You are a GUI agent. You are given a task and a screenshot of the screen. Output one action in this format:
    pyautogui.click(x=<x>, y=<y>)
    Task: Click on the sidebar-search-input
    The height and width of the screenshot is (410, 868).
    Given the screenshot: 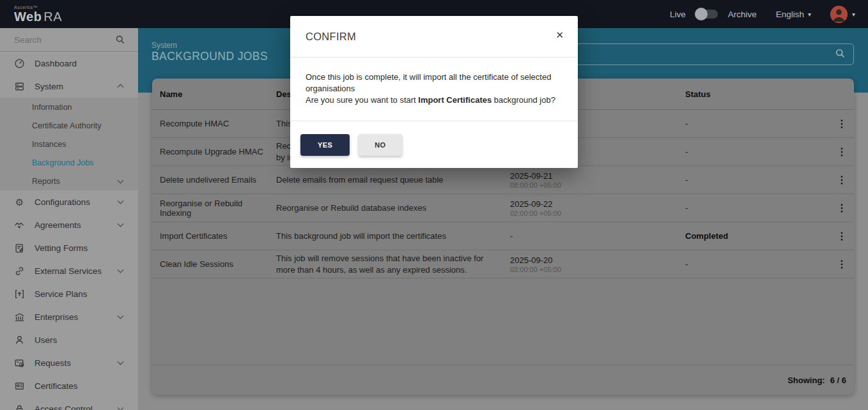 What is the action you would take?
    pyautogui.click(x=68, y=40)
    